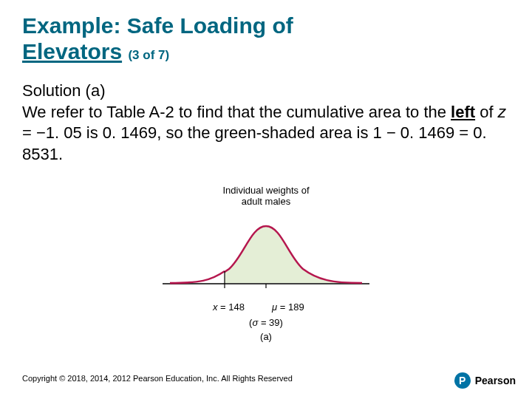 This screenshot has width=532, height=399. I want to click on title-line2-sub: (3 of 7), so click(149, 55).